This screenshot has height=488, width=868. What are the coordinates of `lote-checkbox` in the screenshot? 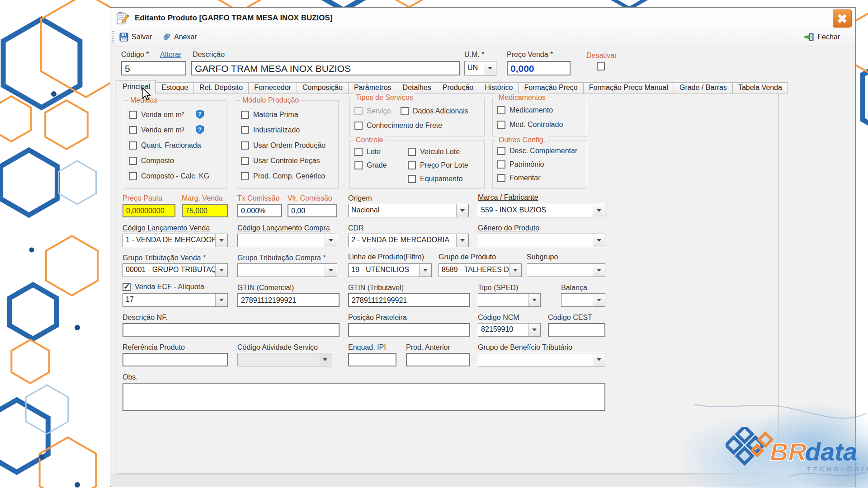 It's located at (359, 152).